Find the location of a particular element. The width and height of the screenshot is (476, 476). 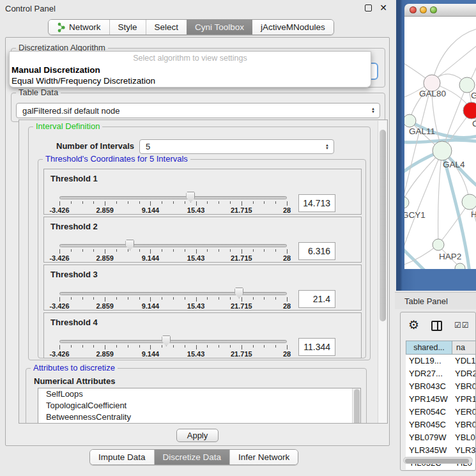

table-row: YLR345WYLR3 is located at coordinates (441, 450).